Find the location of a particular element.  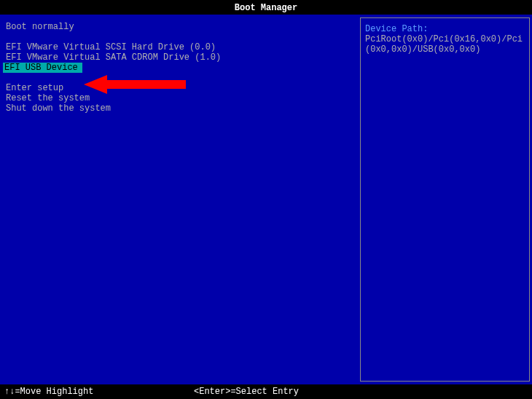

footer-hints: ↑↓=Move Highlight <Enter>=Select Entry is located at coordinates (266, 392).